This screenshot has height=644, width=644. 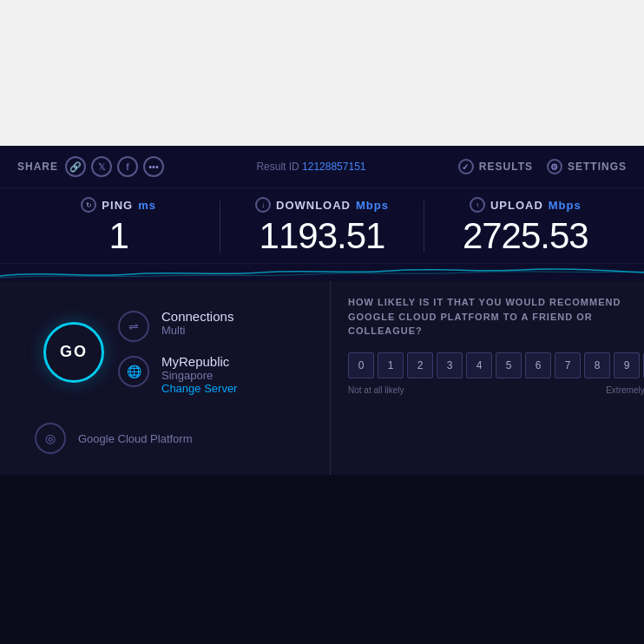 What do you see at coordinates (154, 167) in the screenshot?
I see `more-icon: •••` at bounding box center [154, 167].